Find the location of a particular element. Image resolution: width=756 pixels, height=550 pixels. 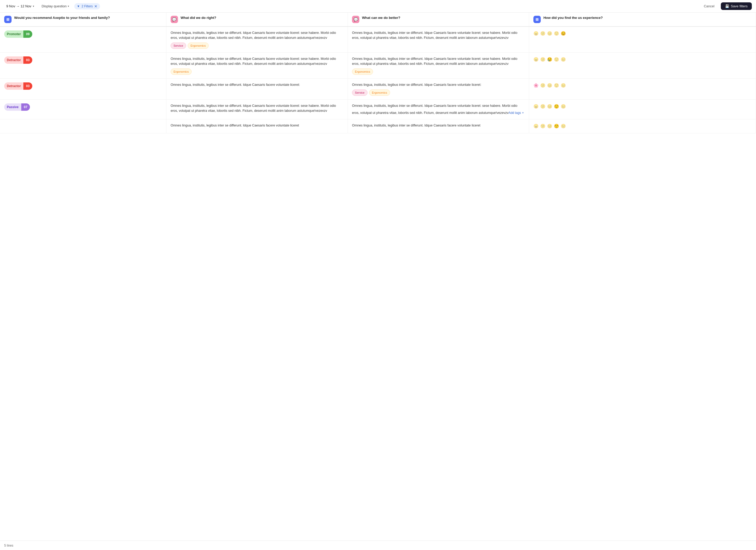

emoji-rating: 😠😕😐🙂😊 is located at coordinates (643, 33).